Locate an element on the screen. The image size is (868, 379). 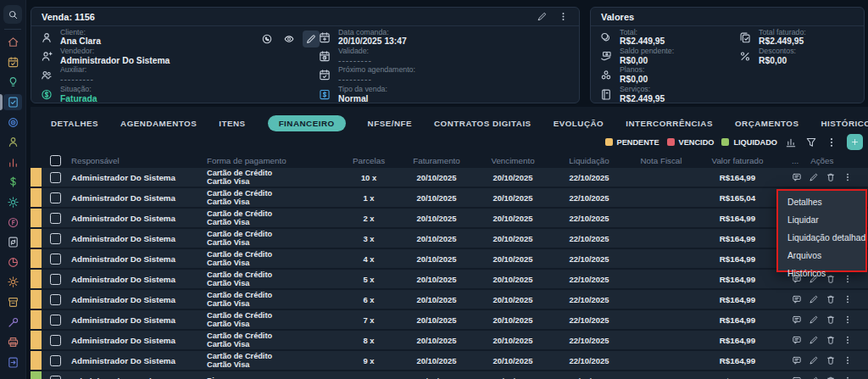
cell-responsavel: Administrador Do Sistema is located at coordinates (136, 361).